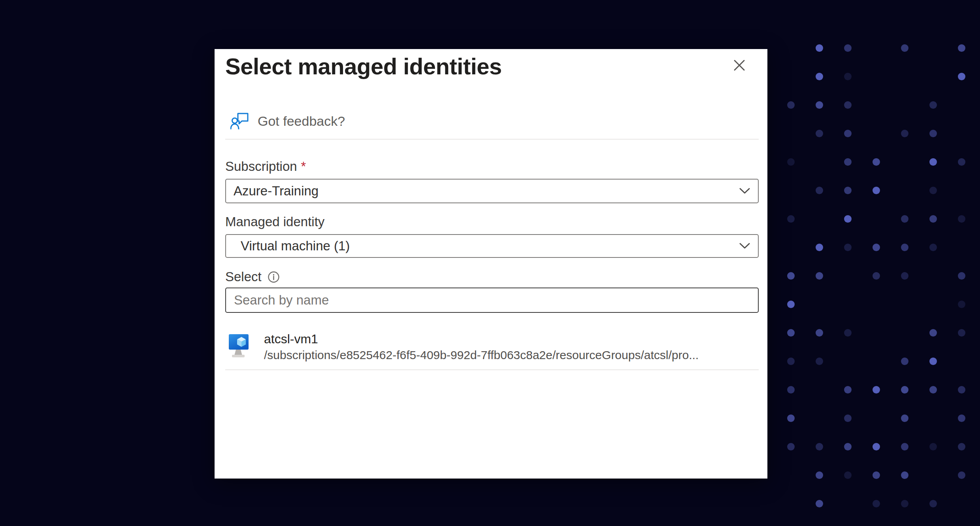 The height and width of the screenshot is (526, 980). Describe the element at coordinates (739, 65) in the screenshot. I see `close-button` at that location.